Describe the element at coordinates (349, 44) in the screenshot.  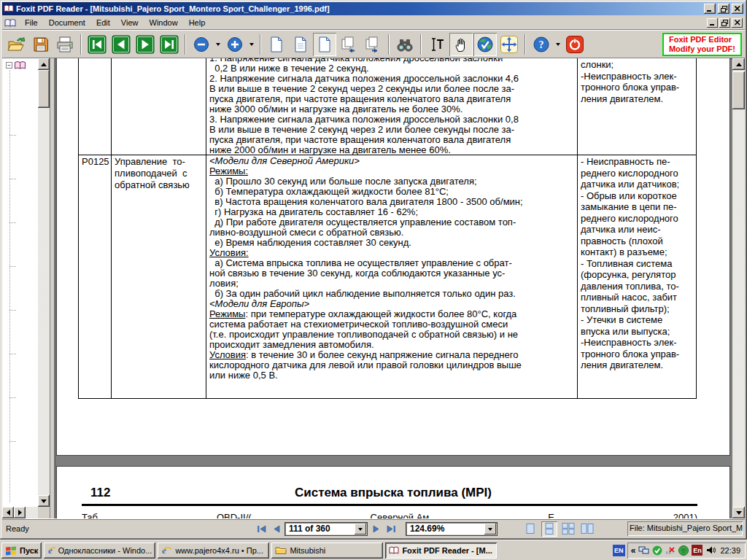
I see `previous-view-button` at that location.